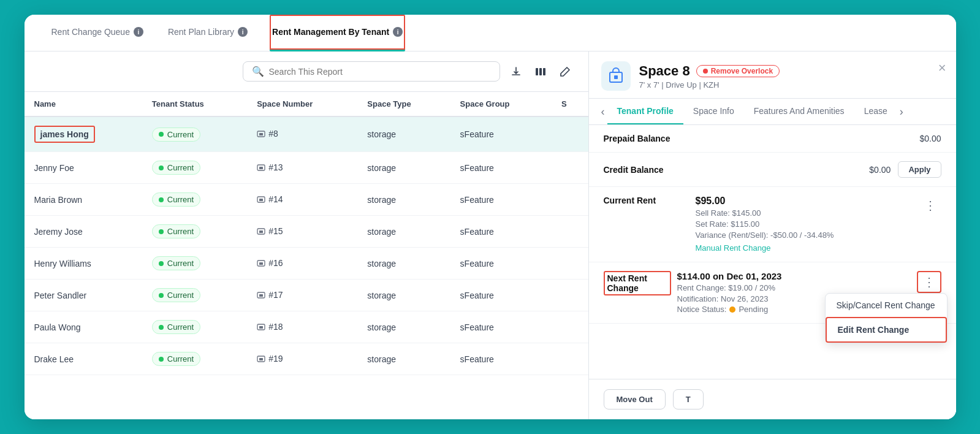 This screenshot has height=434, width=980. I want to click on panel-tab-next: ›, so click(902, 112).